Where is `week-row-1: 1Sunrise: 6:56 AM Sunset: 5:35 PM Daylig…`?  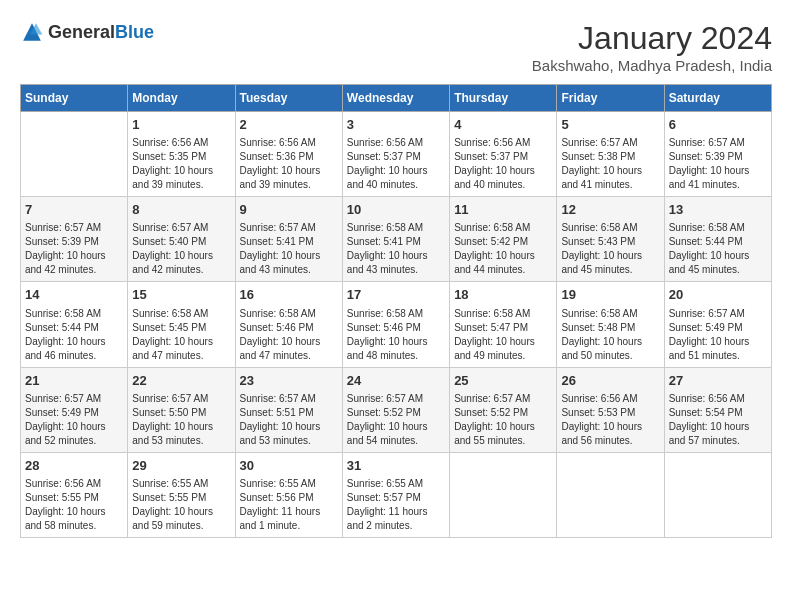
week-row-1: 1Sunrise: 6:56 AM Sunset: 5:35 PM Daylig… is located at coordinates (396, 154).